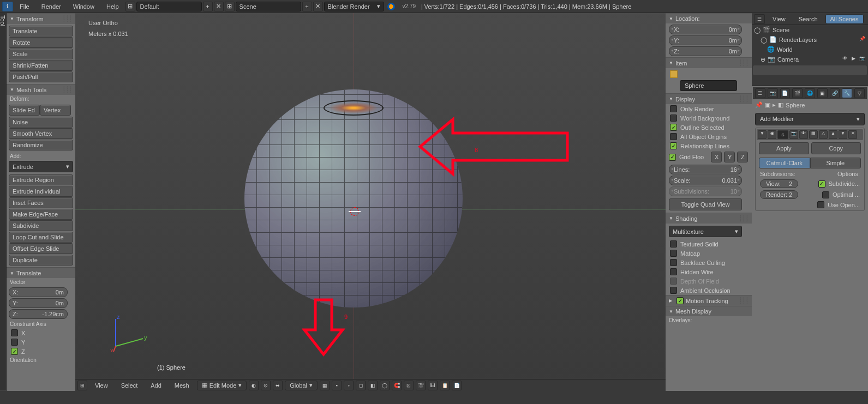 The height and width of the screenshot is (404, 868). I want to click on backface-culling-checkbox: Backface Culling, so click(709, 263).